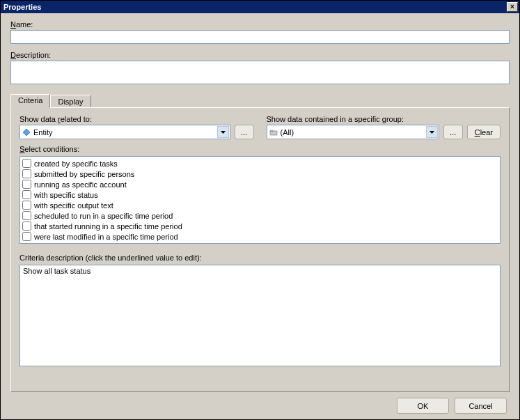 The width and height of the screenshot is (520, 420). What do you see at coordinates (260, 258) in the screenshot?
I see `criteria-description-label: Criteria description (click the underlin…` at bounding box center [260, 258].